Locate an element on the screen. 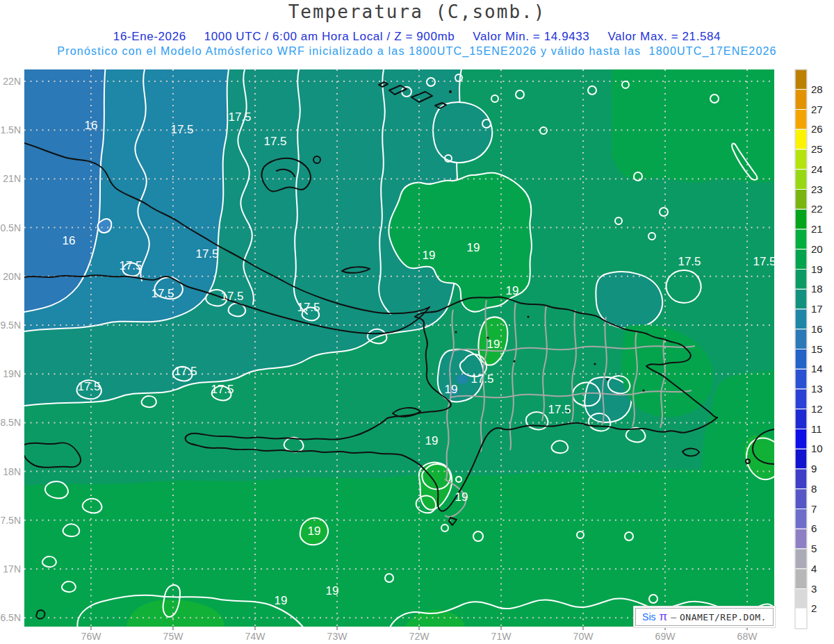 The image size is (834, 644). x-axis-label: 73W is located at coordinates (338, 636).